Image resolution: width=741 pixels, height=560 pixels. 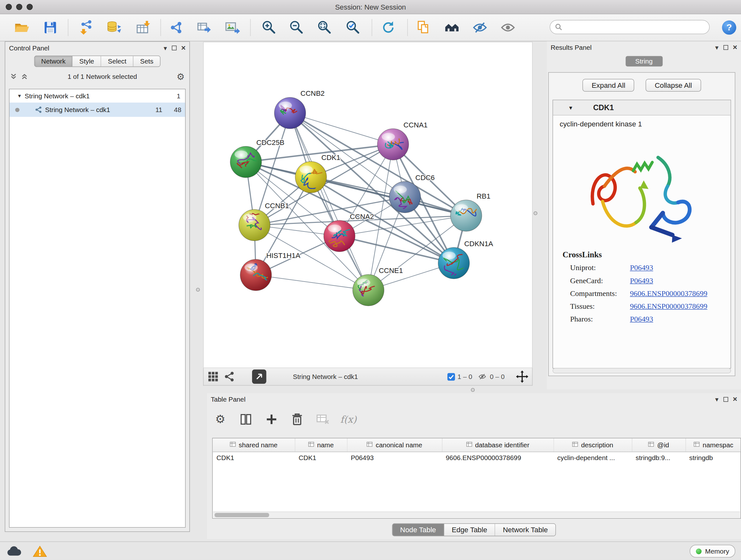 I want to click on table-cell: stringdb, so click(x=713, y=458).